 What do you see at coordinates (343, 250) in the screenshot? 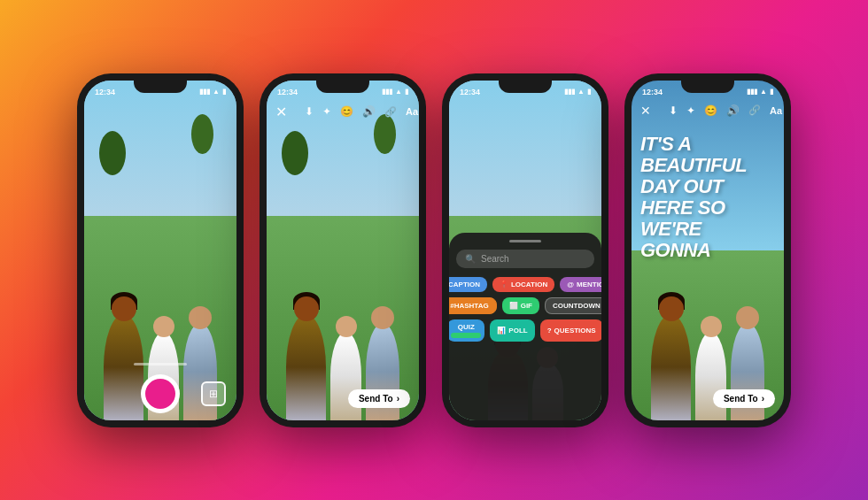
I see `phone-2-screen: 12:34 ▮▮▮ ▲ ▮` at bounding box center [343, 250].